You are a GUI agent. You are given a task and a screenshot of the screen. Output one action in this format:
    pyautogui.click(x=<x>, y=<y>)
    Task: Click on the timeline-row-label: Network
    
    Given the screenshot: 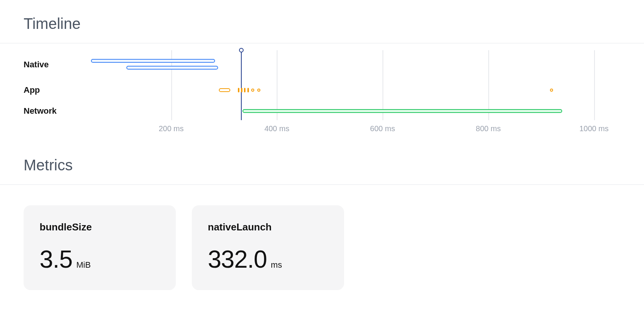 What is the action you would take?
    pyautogui.click(x=40, y=111)
    